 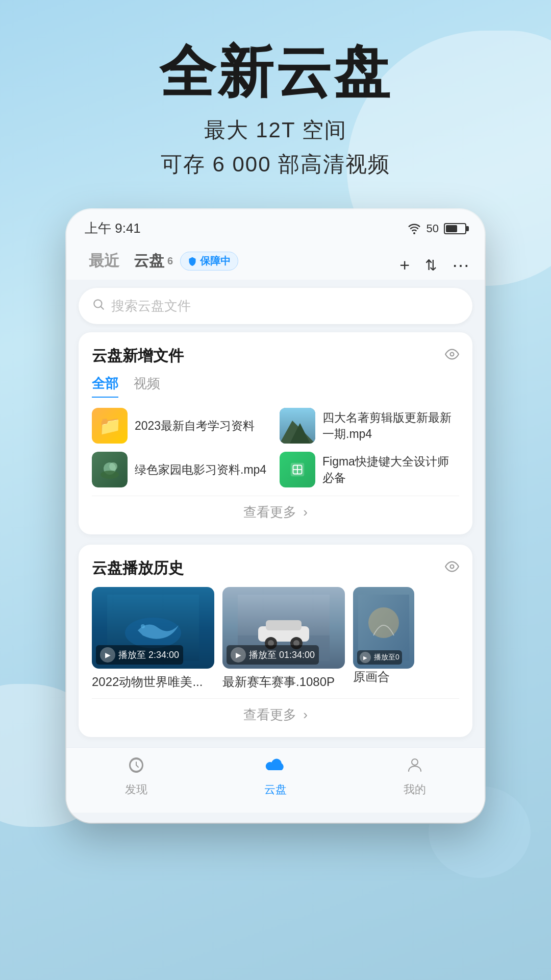 I want to click on file-tab-video: 视频, so click(x=147, y=386).